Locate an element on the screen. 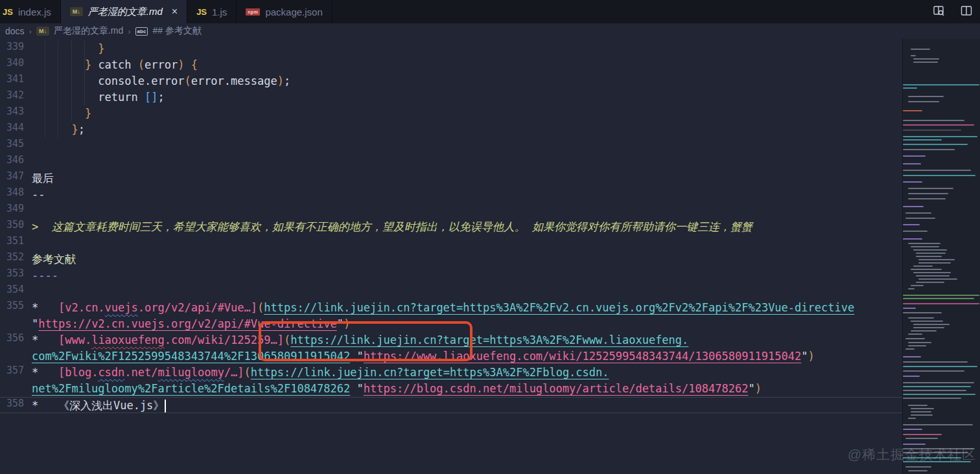  code-line: 341 console.error(error.message); is located at coordinates (451, 82).